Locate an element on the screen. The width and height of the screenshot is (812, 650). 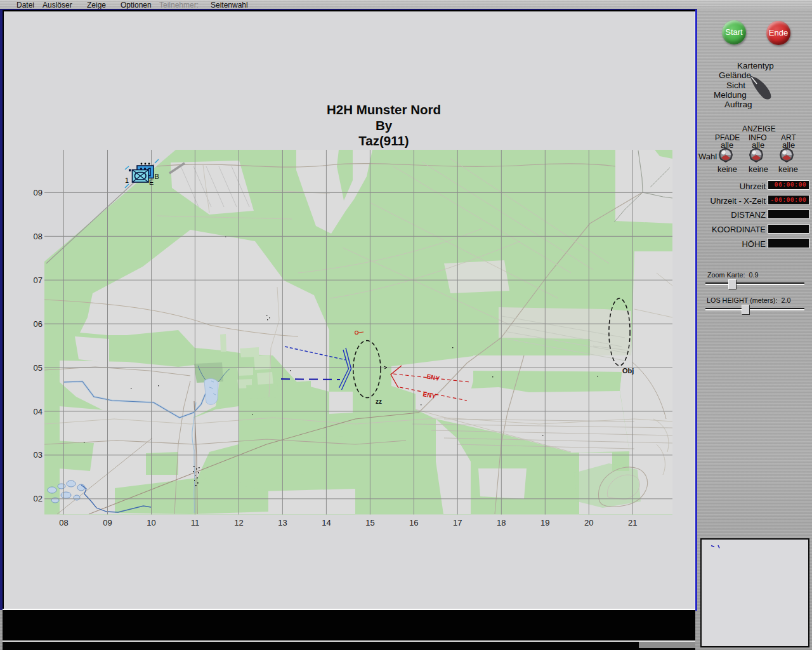
svg-text: B is located at coordinates (157, 176).